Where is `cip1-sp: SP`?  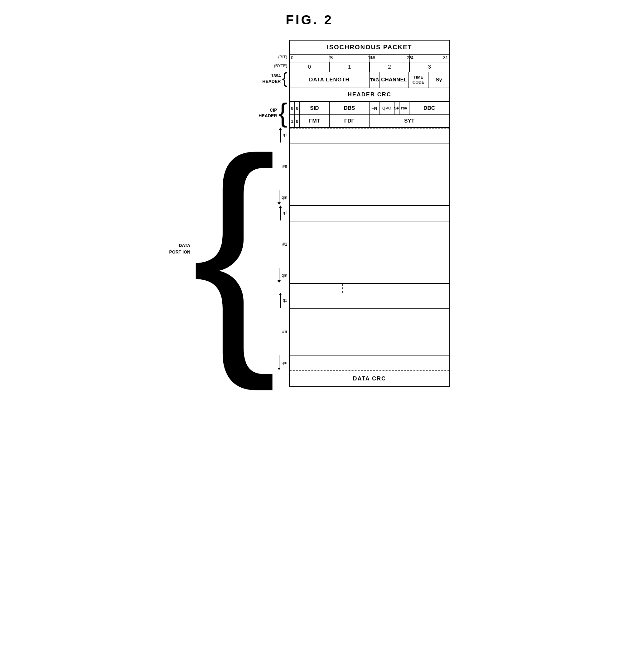 cip1-sp: SP is located at coordinates (397, 108).